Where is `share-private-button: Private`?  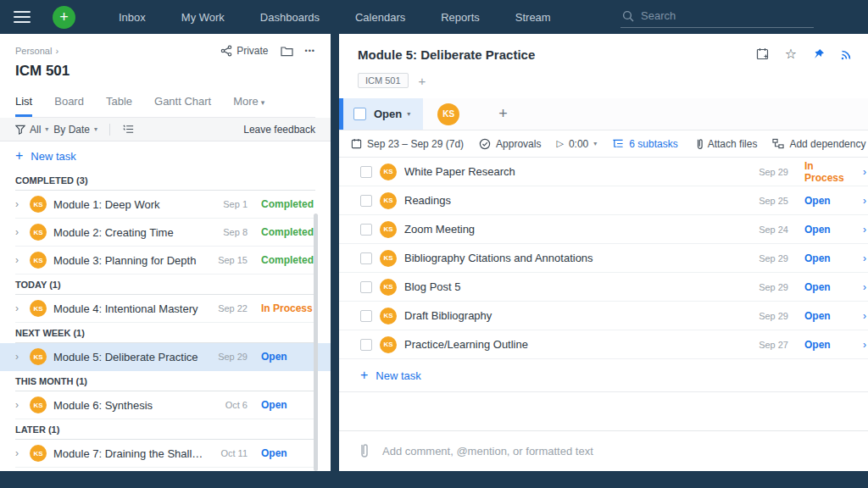 share-private-button: Private is located at coordinates (244, 51).